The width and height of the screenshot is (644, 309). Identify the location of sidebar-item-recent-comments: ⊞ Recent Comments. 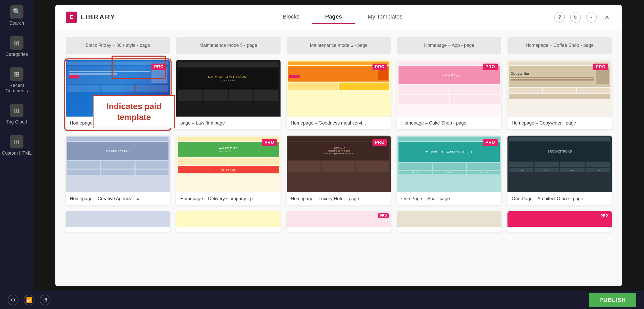
(17, 81).